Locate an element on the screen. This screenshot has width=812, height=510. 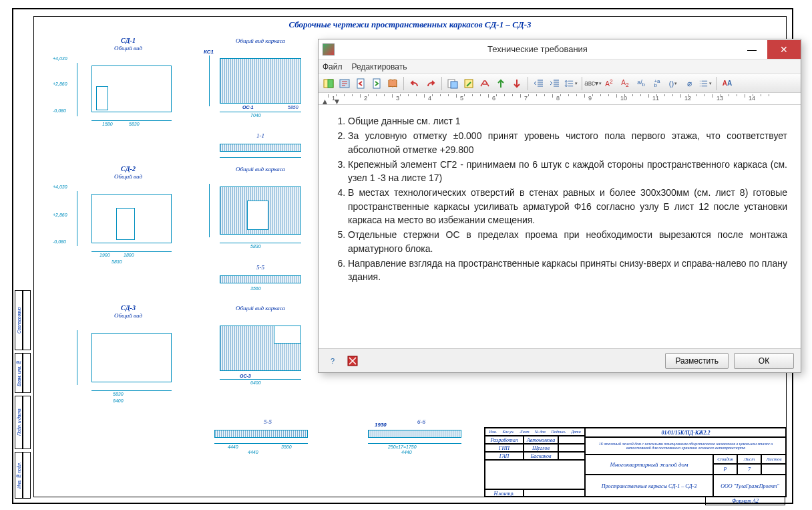
dialog-title: Технические требования is located at coordinates (538, 49).